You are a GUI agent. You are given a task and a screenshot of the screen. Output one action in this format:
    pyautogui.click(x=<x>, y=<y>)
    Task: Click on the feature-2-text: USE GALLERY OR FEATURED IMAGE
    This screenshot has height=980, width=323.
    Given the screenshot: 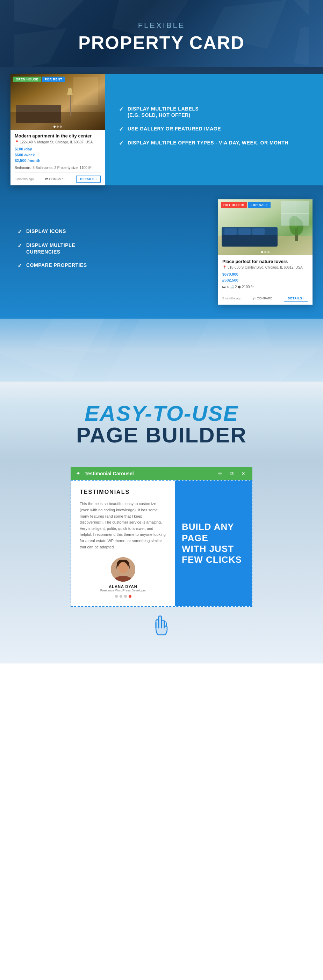 What is the action you would take?
    pyautogui.click(x=174, y=129)
    